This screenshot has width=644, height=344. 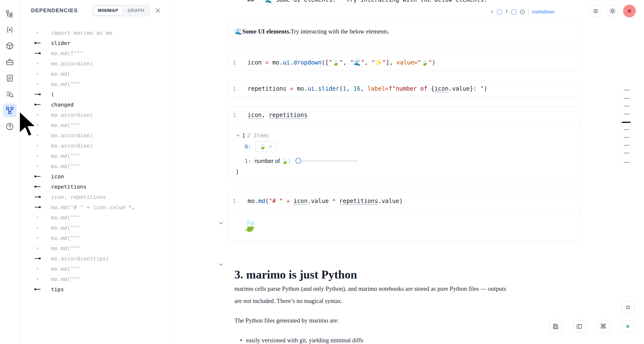 I want to click on dependency-item-label: tips, so click(x=58, y=289).